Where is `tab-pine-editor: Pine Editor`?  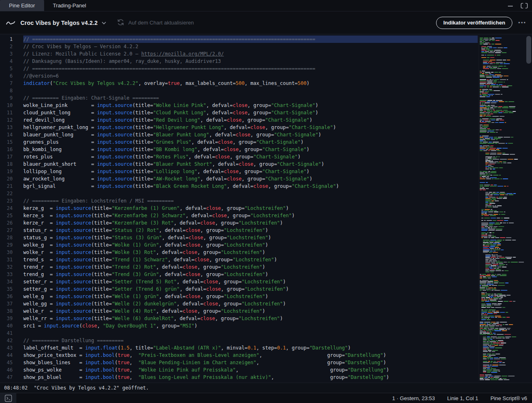
tab-pine-editor: Pine Editor is located at coordinates (22, 6).